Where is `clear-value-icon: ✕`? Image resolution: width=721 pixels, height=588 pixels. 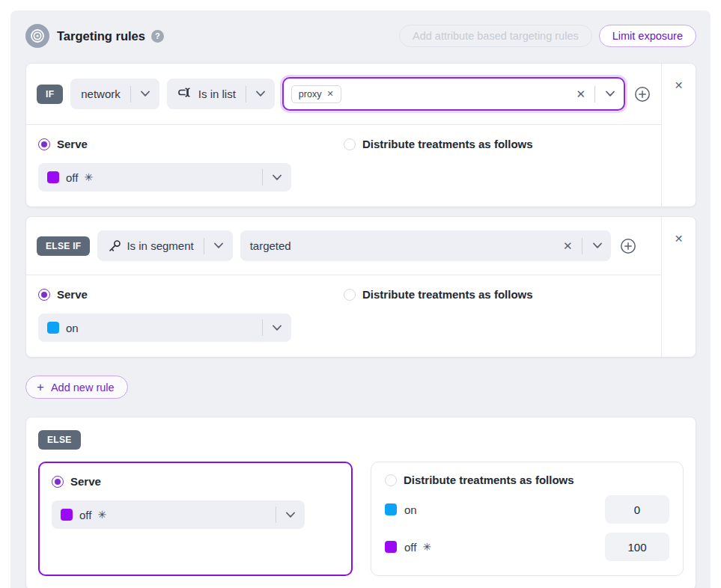
clear-value-icon: ✕ is located at coordinates (568, 245).